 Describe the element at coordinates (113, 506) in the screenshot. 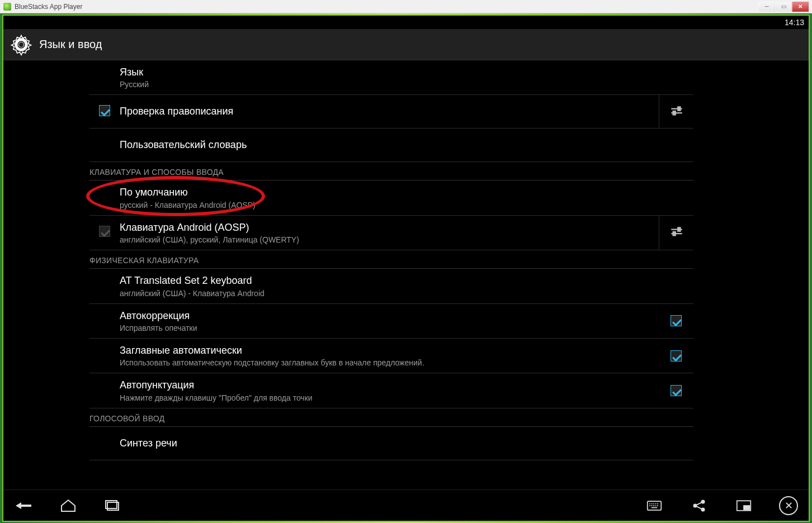

I see `nav-recents-button` at that location.